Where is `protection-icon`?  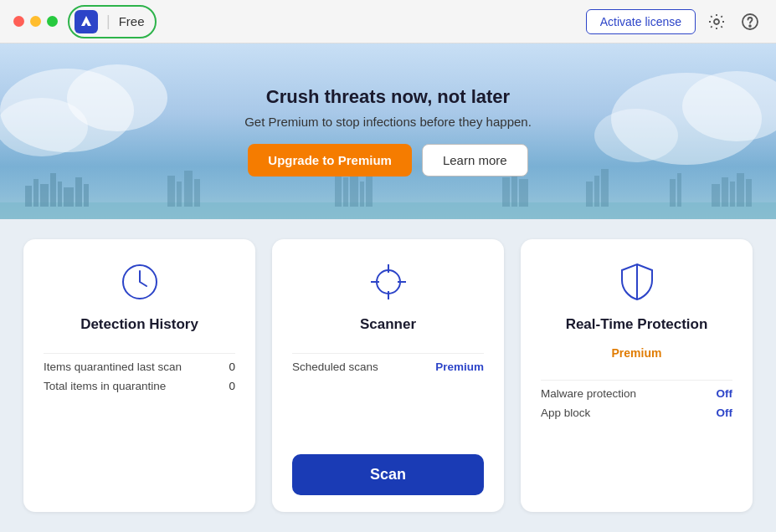
protection-icon is located at coordinates (636, 282).